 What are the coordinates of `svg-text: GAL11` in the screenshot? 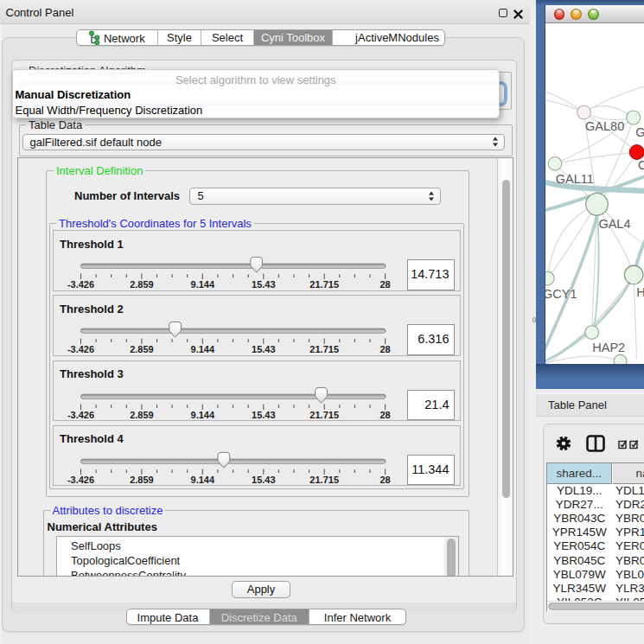 It's located at (575, 179).